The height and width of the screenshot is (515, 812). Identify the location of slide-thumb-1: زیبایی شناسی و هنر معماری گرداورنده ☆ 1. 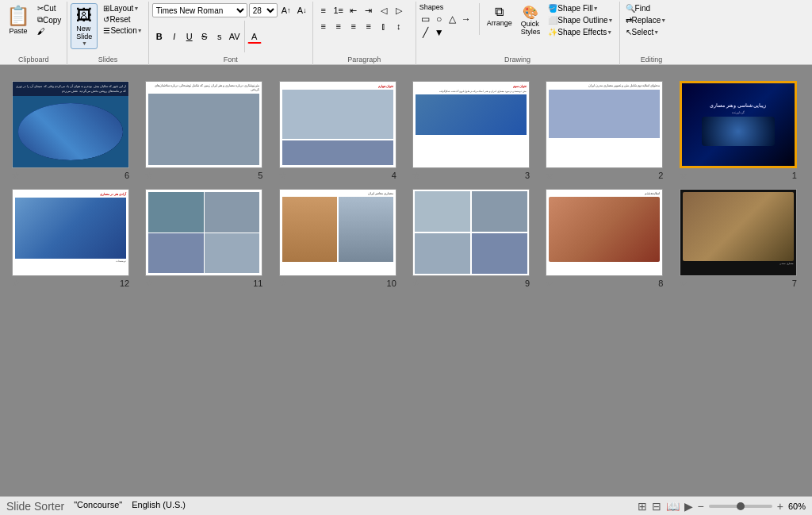
(738, 131).